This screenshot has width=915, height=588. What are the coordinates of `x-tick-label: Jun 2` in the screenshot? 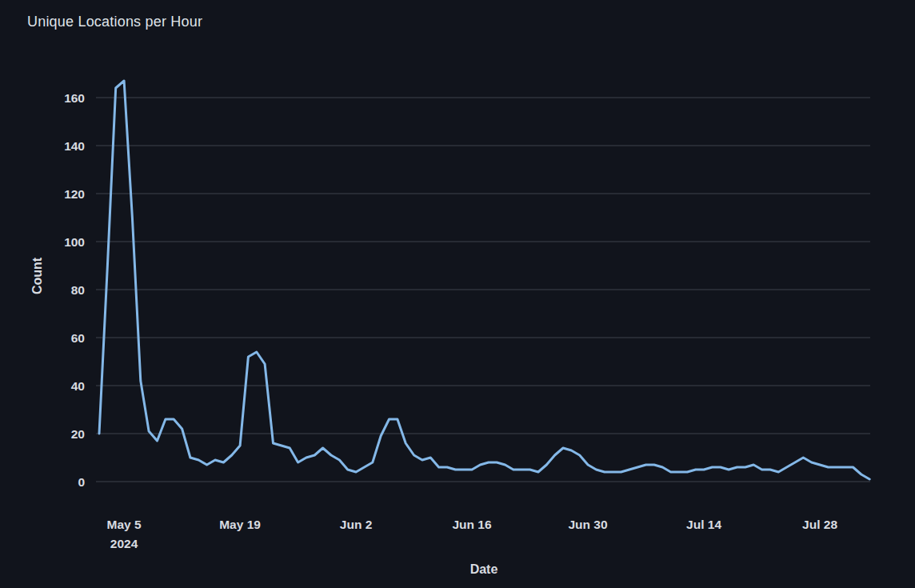 It's located at (356, 525).